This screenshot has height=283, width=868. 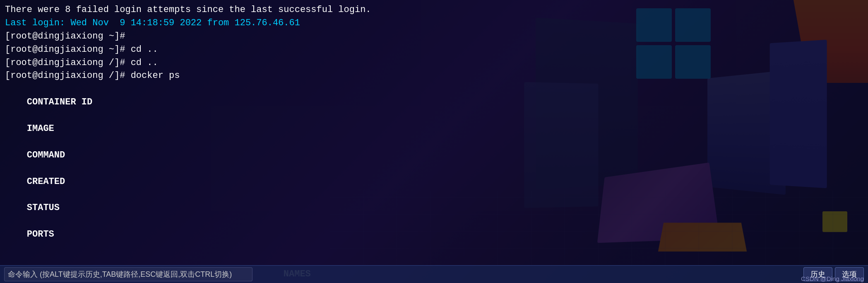 What do you see at coordinates (434, 274) in the screenshot?
I see `command-bar: 命令输入 (按ALT键提示历史,TAB键路径,ESC键返回,双击CTRL切换) …` at bounding box center [434, 274].